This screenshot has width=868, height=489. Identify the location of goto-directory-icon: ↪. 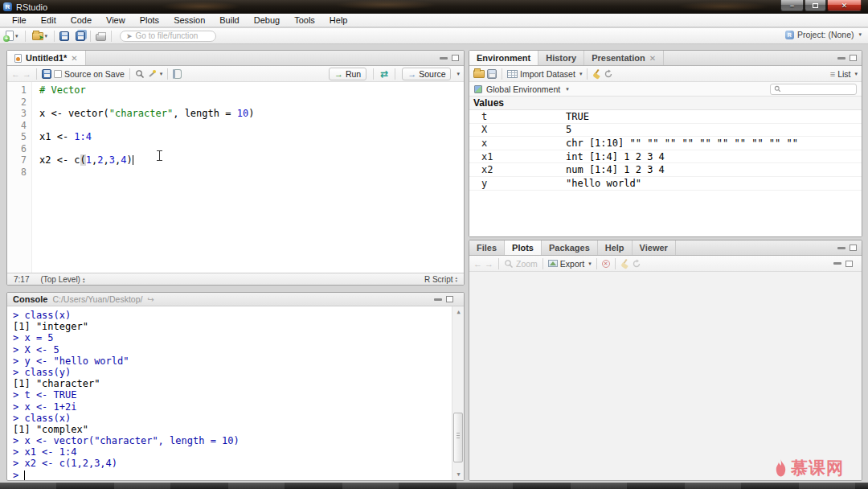
(150, 299).